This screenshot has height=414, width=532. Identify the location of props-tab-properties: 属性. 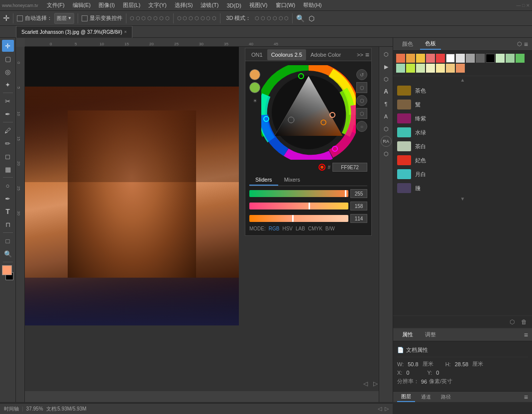
(408, 334).